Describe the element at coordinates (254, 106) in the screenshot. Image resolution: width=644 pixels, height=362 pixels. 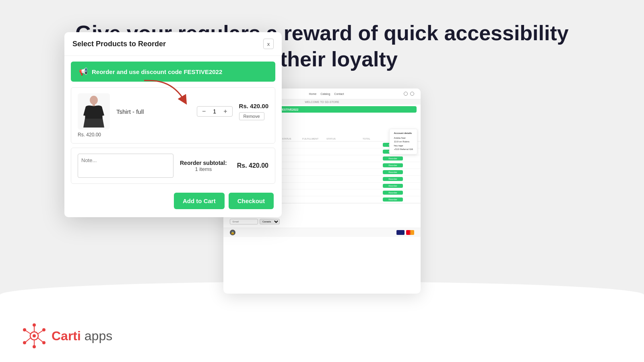
I see `product-price: Rs. 420.00` at that location.